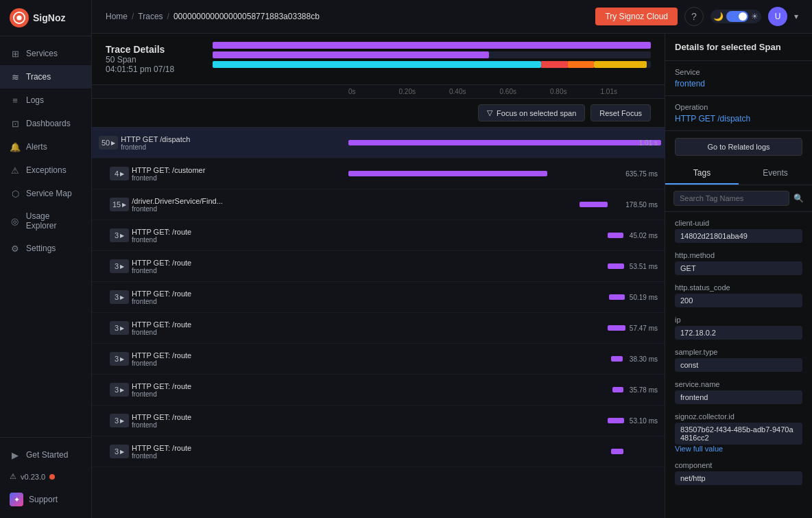  Describe the element at coordinates (45, 18) in the screenshot. I see `logo: SigNoz` at that location.